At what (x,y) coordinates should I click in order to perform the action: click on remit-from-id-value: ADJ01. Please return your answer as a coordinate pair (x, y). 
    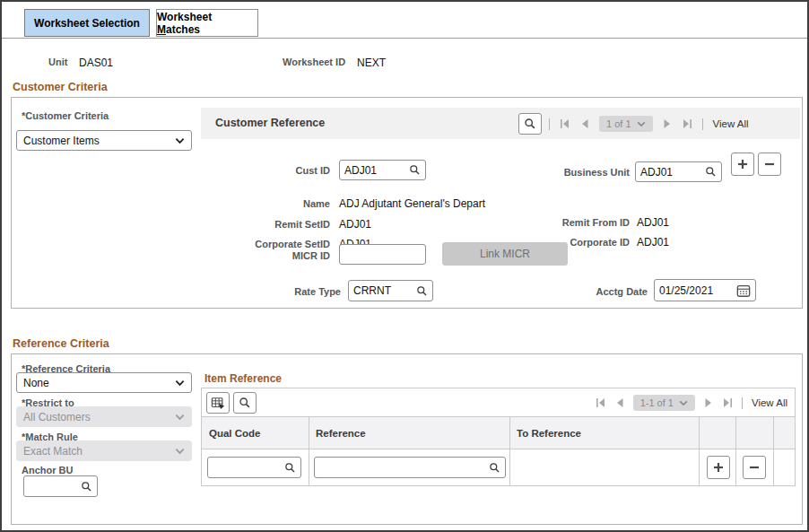
    Looking at the image, I should click on (653, 222).